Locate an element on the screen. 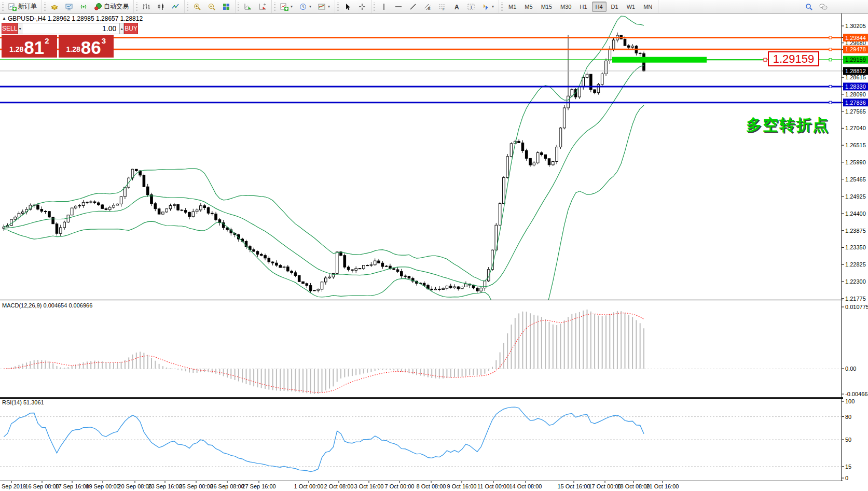 Image resolution: width=868 pixels, height=491 pixels. toolbar-button-fibonacci-tool: F is located at coordinates (442, 7).